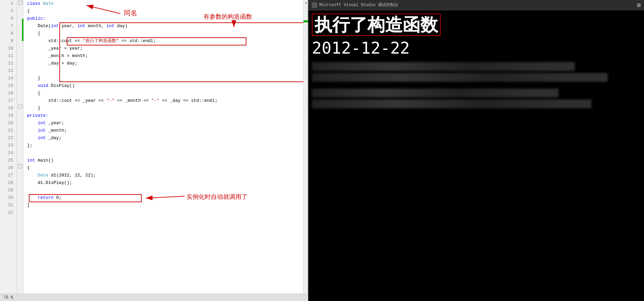 This screenshot has height=301, width=644. What do you see at coordinates (165, 131) in the screenshot?
I see `code-line-21: int _month;` at bounding box center [165, 131].